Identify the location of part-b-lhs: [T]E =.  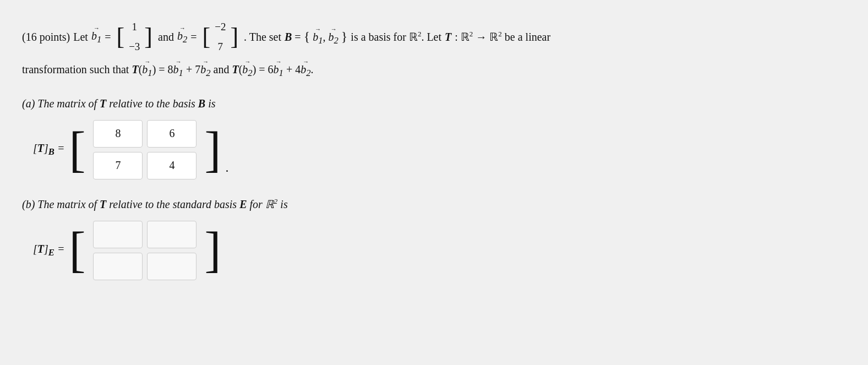
(48, 250).